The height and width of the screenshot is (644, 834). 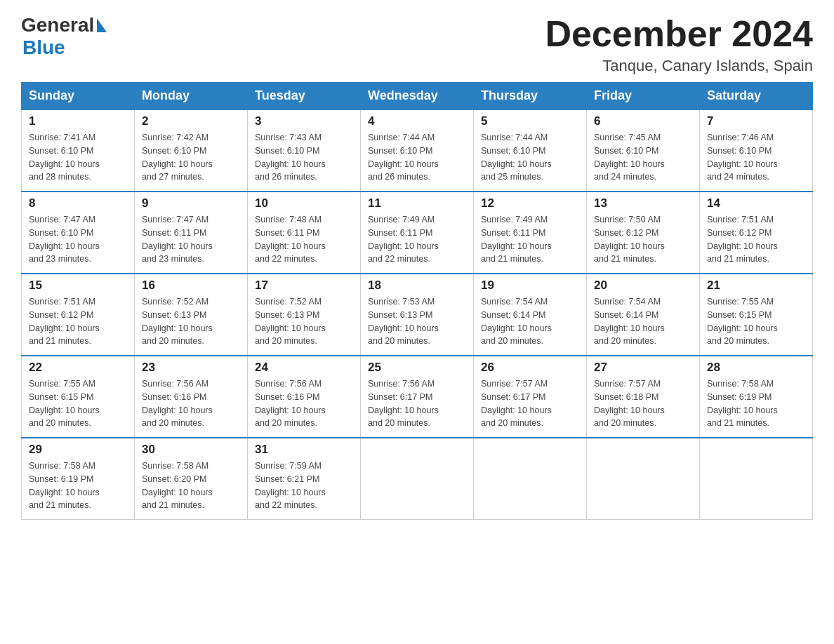 I want to click on header-wednesday: Wednesday, so click(x=417, y=97).